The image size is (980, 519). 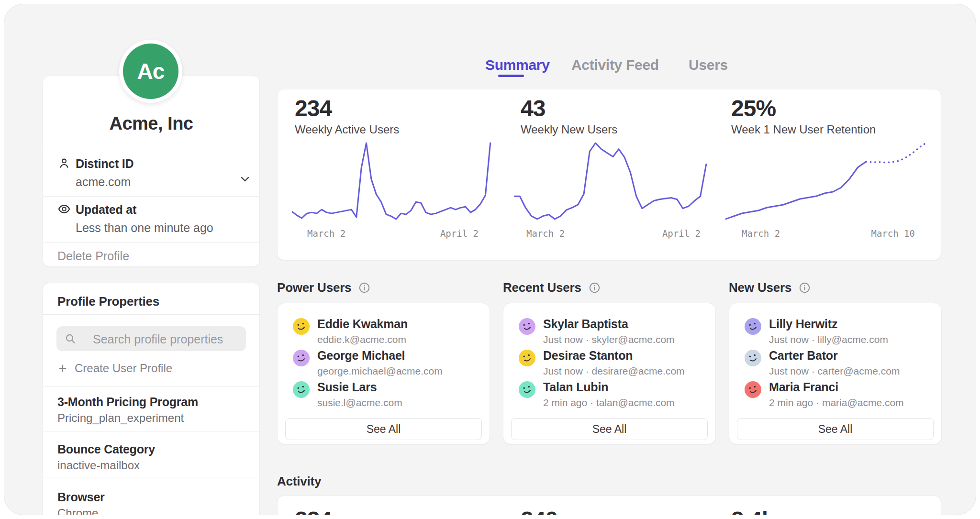 I want to click on tab-activity-feed: Activity Feed, so click(x=615, y=65).